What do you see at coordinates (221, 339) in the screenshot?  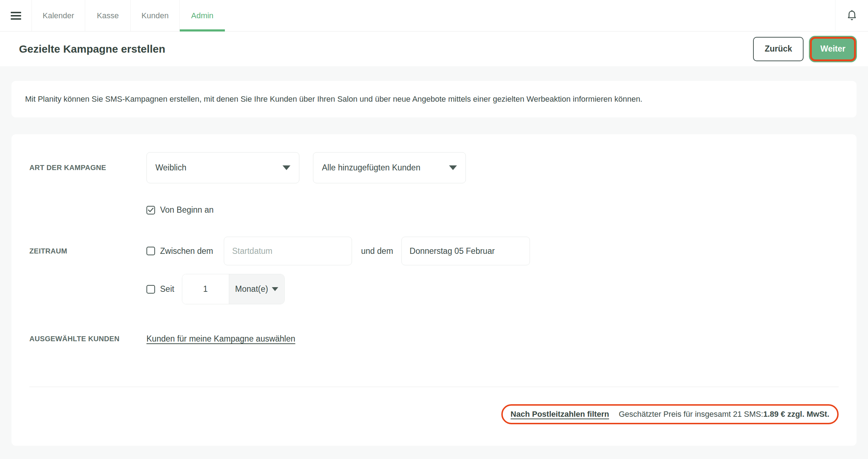 I see `select-customers-link: Kunden für meine Kampagne auswählen` at bounding box center [221, 339].